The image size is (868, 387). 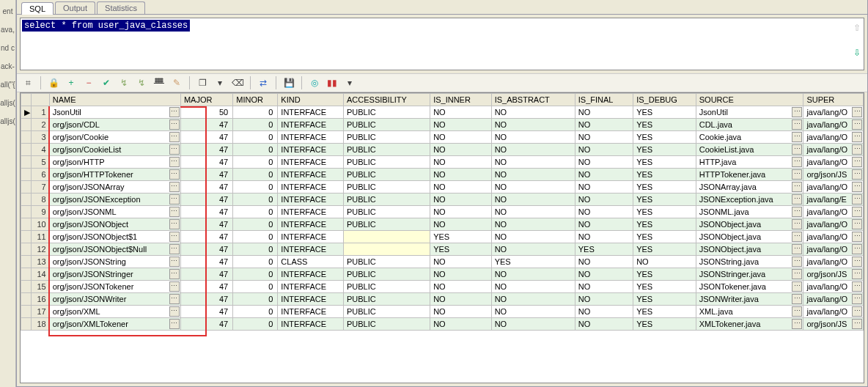 I want to click on cell-source: JSONStringer.java, so click(x=749, y=274).